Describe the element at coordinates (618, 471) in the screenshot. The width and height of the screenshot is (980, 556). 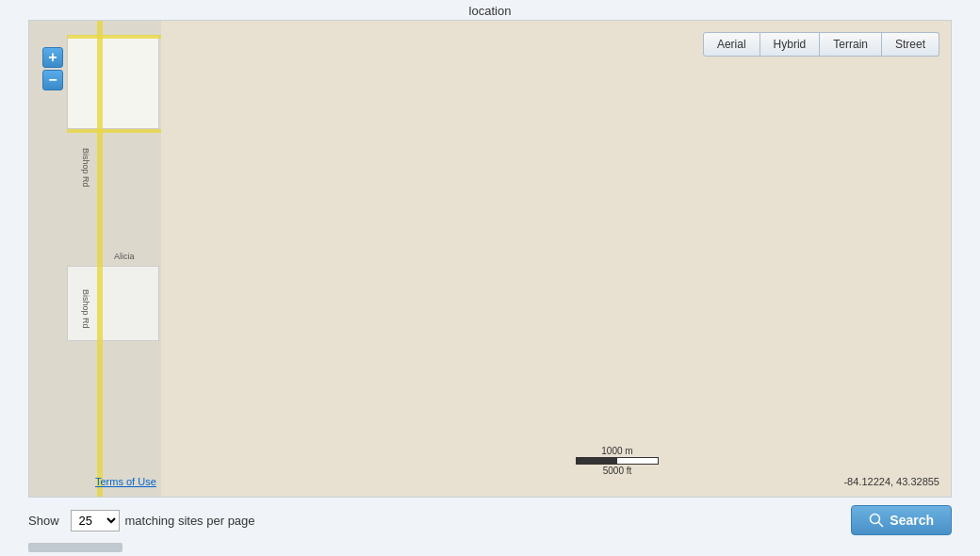
I see `scale-label-bottom: 5000 ft` at that location.